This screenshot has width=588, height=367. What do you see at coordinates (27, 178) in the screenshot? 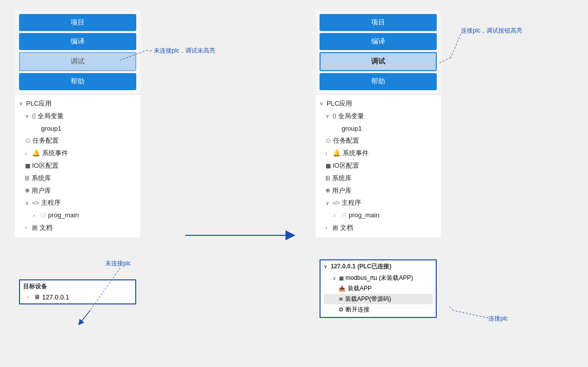
I see `sys-lib-icon-left: |||` at bounding box center [27, 178].